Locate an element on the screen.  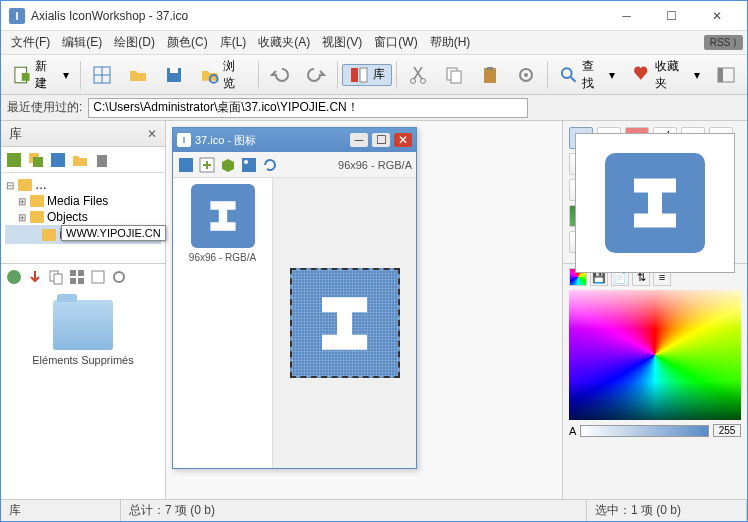
copy-icon is located at coordinates (454, 75).